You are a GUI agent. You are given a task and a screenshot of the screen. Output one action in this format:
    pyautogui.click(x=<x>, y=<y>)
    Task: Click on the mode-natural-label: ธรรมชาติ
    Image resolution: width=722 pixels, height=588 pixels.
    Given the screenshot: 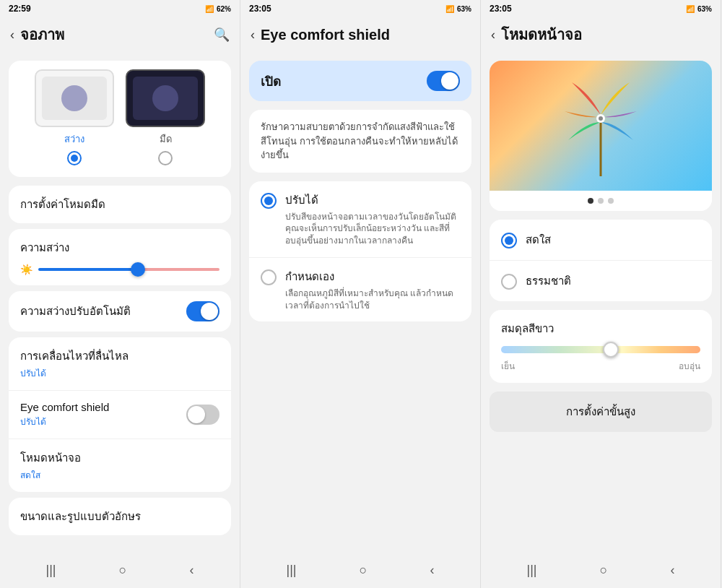 What is the action you would take?
    pyautogui.click(x=549, y=281)
    